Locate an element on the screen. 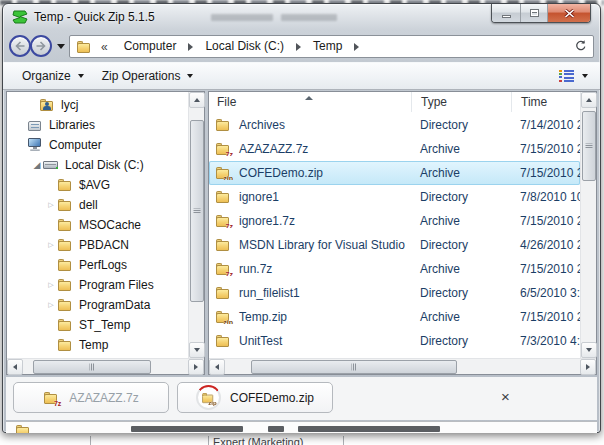  file-name: COFEDemo.zip is located at coordinates (281, 173).